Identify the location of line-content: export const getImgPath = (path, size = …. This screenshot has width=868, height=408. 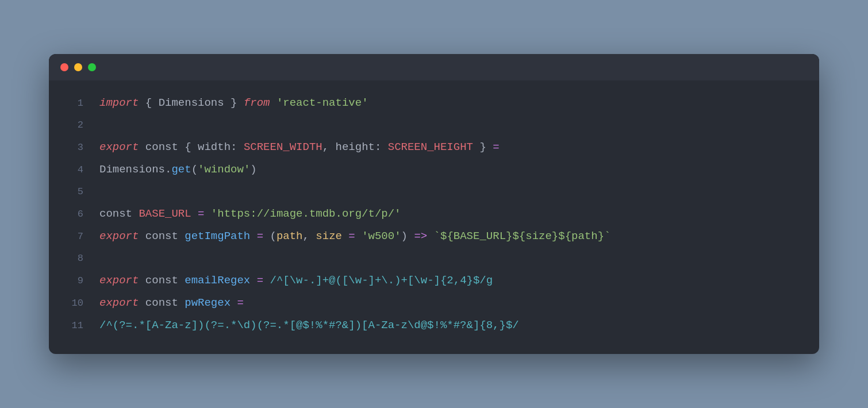
(355, 236).